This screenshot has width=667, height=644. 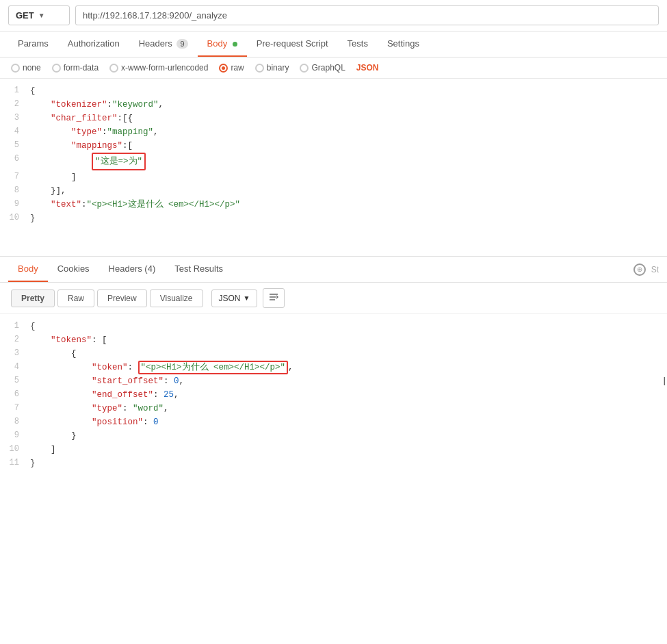 What do you see at coordinates (74, 270) in the screenshot?
I see `response-tab-cookies: Cookies` at bounding box center [74, 270].